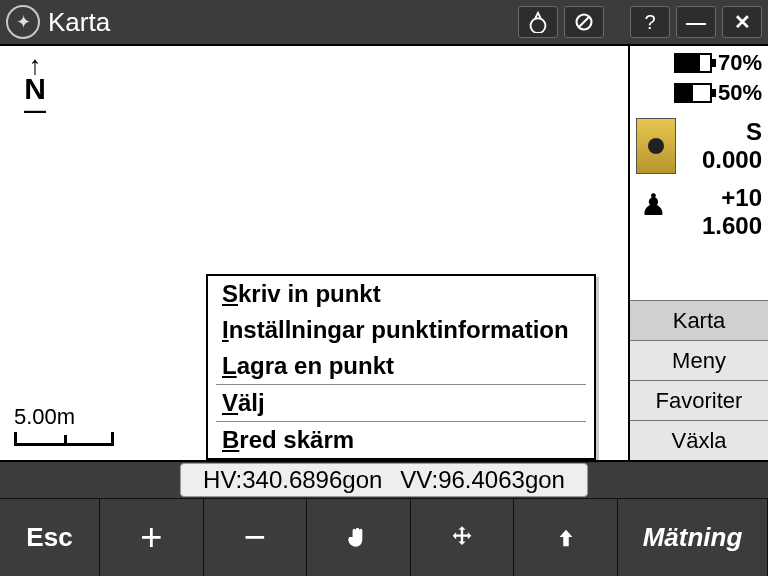 This screenshot has height=576, width=768. Describe the element at coordinates (699, 440) in the screenshot. I see `side-btn-vaxla: Växla` at that location.